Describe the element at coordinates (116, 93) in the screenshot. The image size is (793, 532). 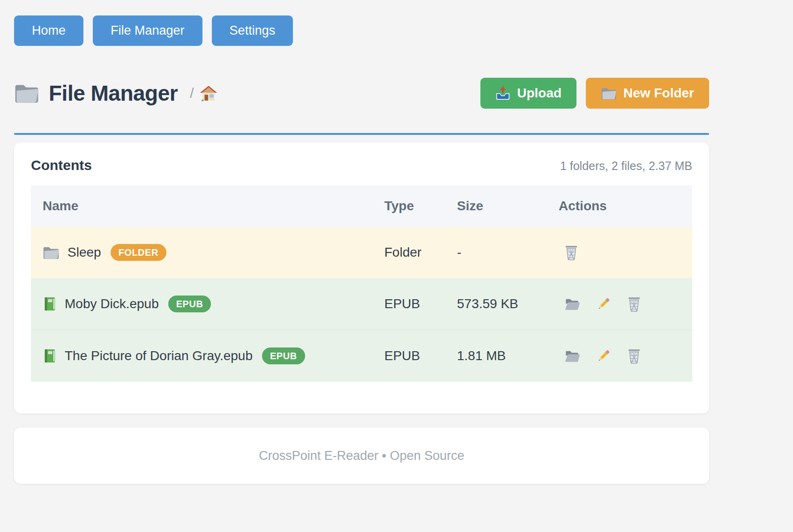
I see `title-group: File Manager /` at that location.